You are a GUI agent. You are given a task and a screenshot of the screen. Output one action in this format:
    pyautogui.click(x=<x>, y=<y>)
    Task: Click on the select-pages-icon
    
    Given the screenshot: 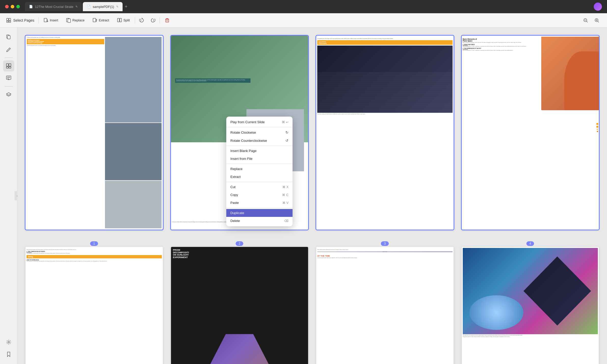 What is the action you would take?
    pyautogui.click(x=9, y=20)
    